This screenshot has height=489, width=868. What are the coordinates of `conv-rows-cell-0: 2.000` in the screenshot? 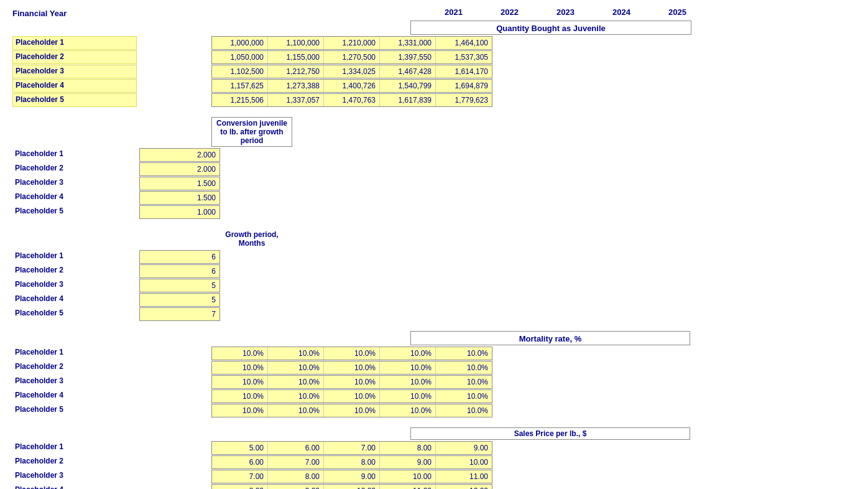 It's located at (180, 155).